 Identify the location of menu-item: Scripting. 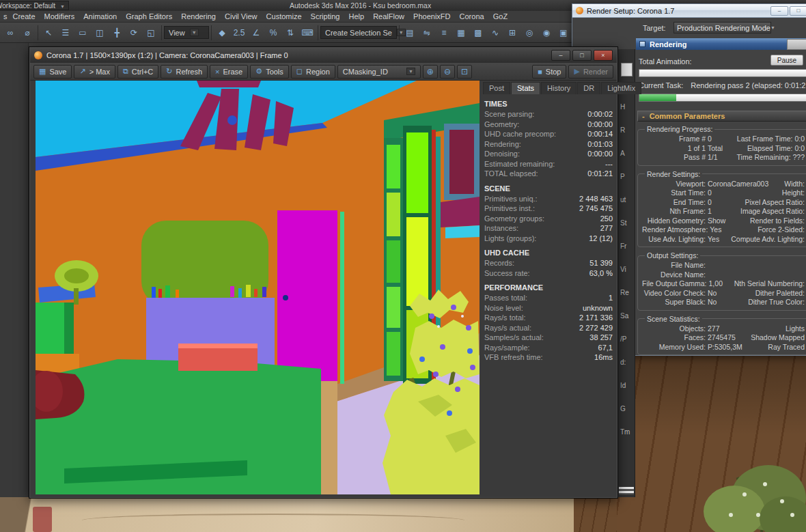
(325, 16).